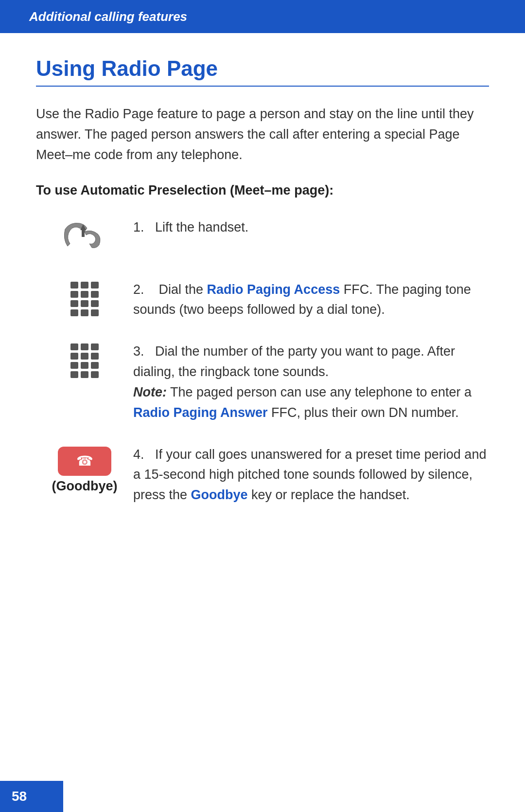 Image resolution: width=525 pixels, height=812 pixels. What do you see at coordinates (262, 72) in the screenshot?
I see `page-title: Using Radio Page` at bounding box center [262, 72].